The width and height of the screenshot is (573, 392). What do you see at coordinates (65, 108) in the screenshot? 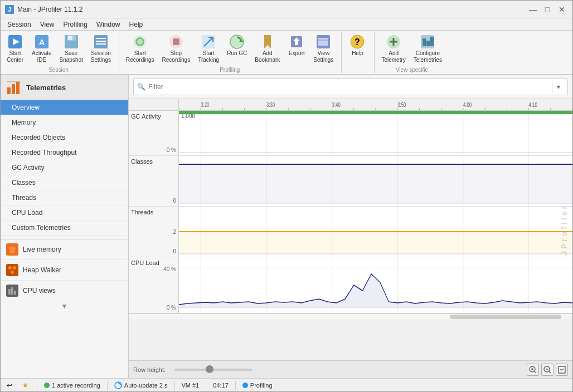
I see `nav-overview: Overview` at bounding box center [65, 108].